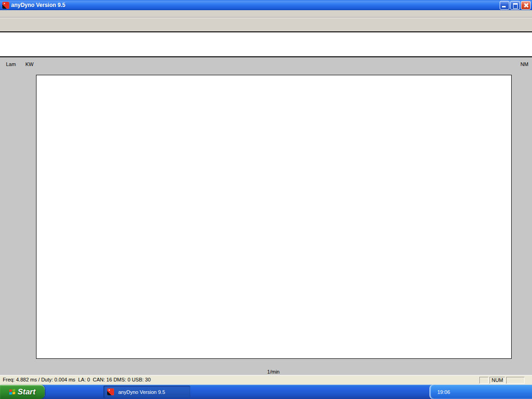 The image size is (532, 399). I want to click on system-tray: 19:06, so click(481, 392).